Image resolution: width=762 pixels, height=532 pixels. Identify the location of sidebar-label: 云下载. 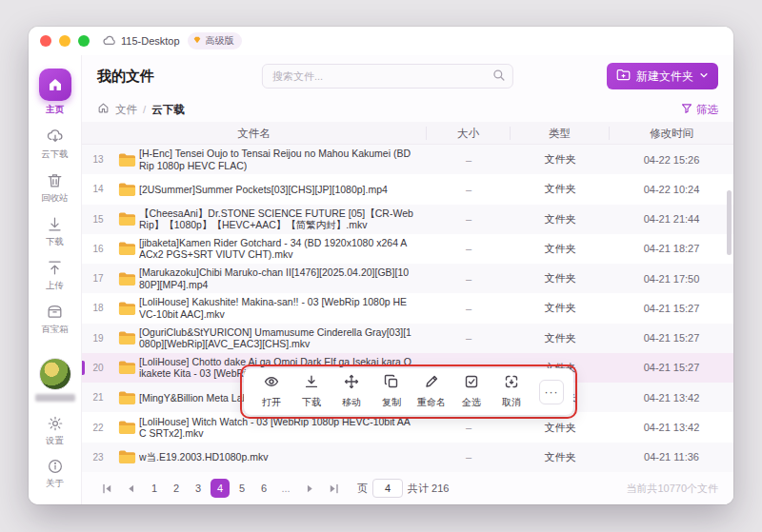
(55, 154).